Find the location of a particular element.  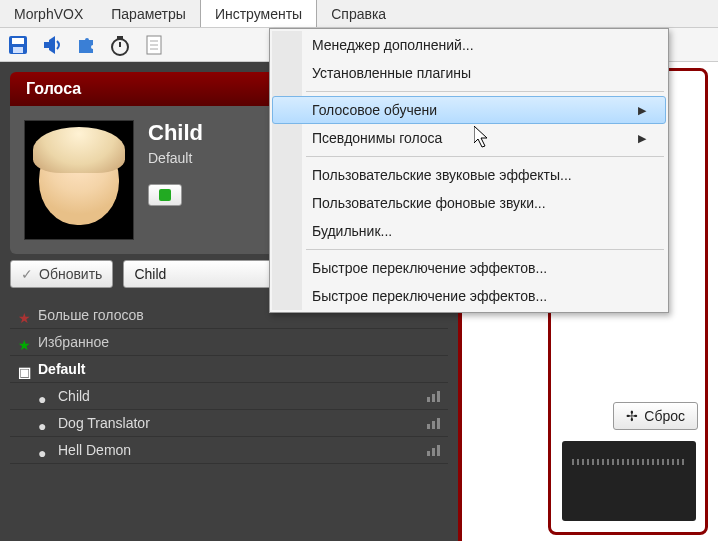

menu-item-label: Менеджер дополнений... is located at coordinates (393, 45).